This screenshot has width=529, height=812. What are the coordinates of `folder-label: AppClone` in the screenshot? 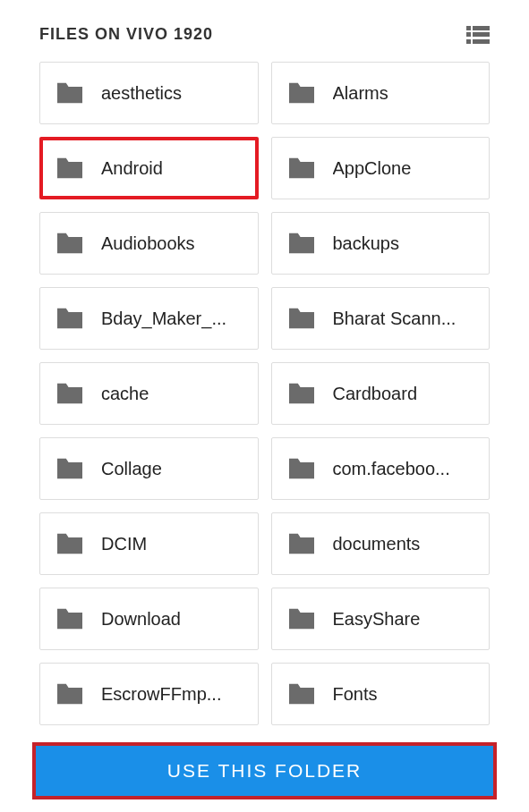 It's located at (372, 168).